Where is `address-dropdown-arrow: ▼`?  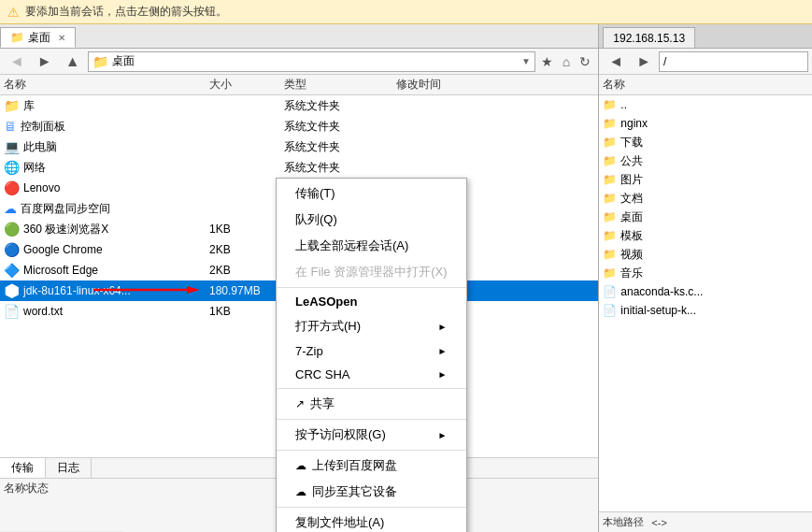 address-dropdown-arrow: ▼ is located at coordinates (526, 62).